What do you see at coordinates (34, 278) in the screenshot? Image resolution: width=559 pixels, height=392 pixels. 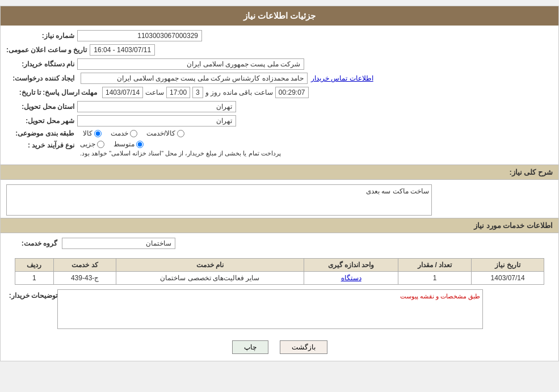 I see `cell-radif: 1` at bounding box center [34, 278].